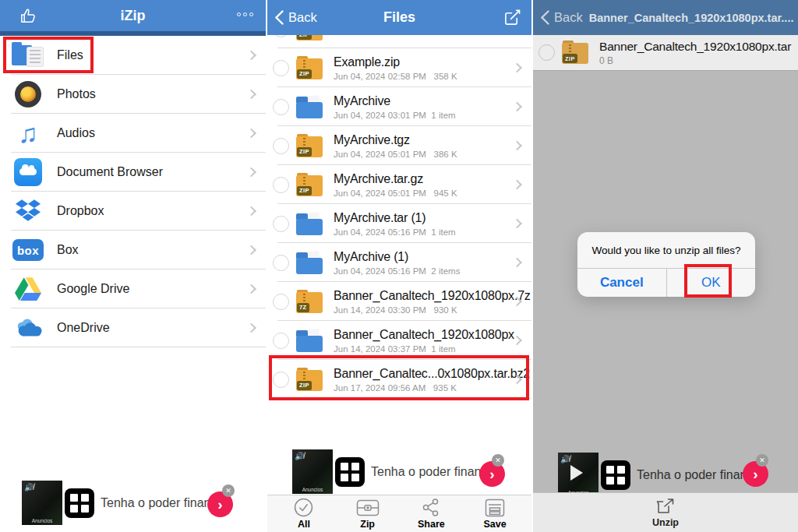  I want to click on toolbar-share-button: Share, so click(431, 514).